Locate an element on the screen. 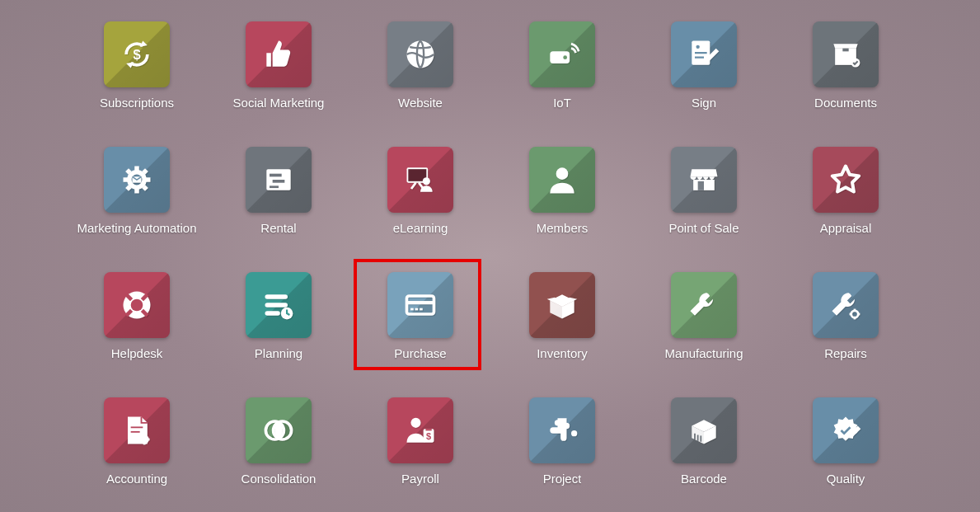 The width and height of the screenshot is (980, 512). app-launcher-manufacturing: Manufacturing is located at coordinates (704, 326).